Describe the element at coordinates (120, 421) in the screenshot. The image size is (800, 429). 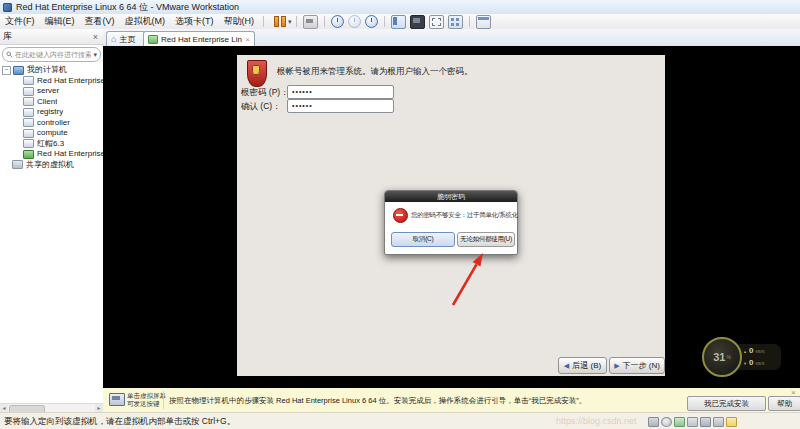
I see `status-message: 要将输入定向到该虚拟机，请在虚拟机内部单击或按 Ctrl+G。` at that location.